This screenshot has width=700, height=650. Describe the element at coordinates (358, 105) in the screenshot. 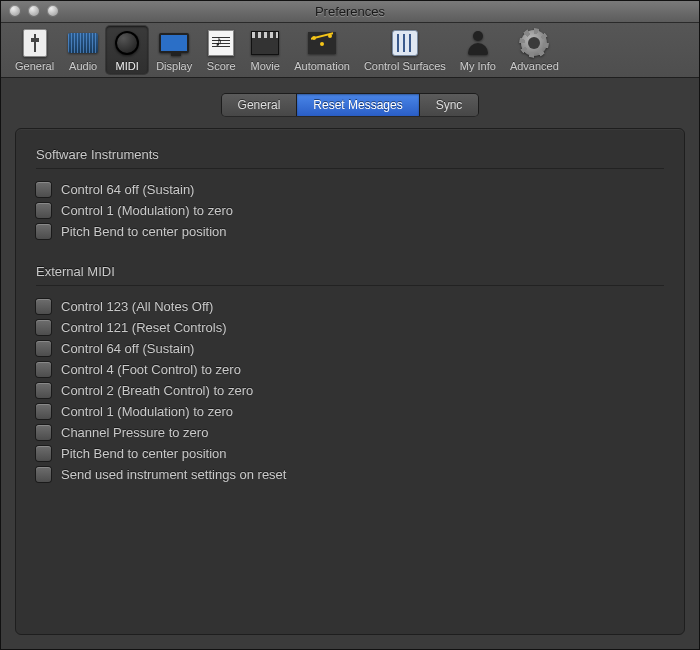

I see `subtab-reset-messages: Reset Messages` at that location.